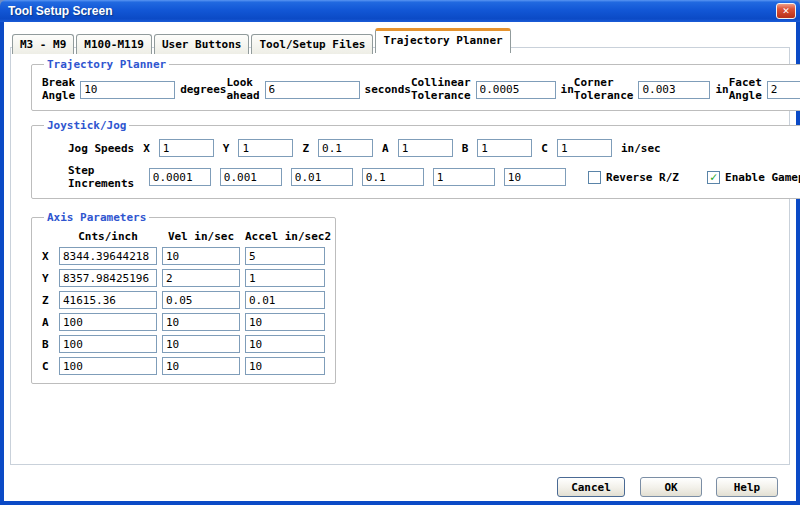  Describe the element at coordinates (201, 278) in the screenshot. I see `axis-y-vel-input` at that location.